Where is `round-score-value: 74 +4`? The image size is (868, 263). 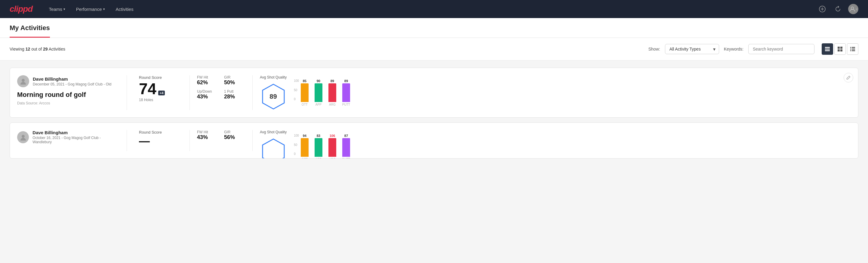 round-score-value: 74 +4 is located at coordinates (158, 89).